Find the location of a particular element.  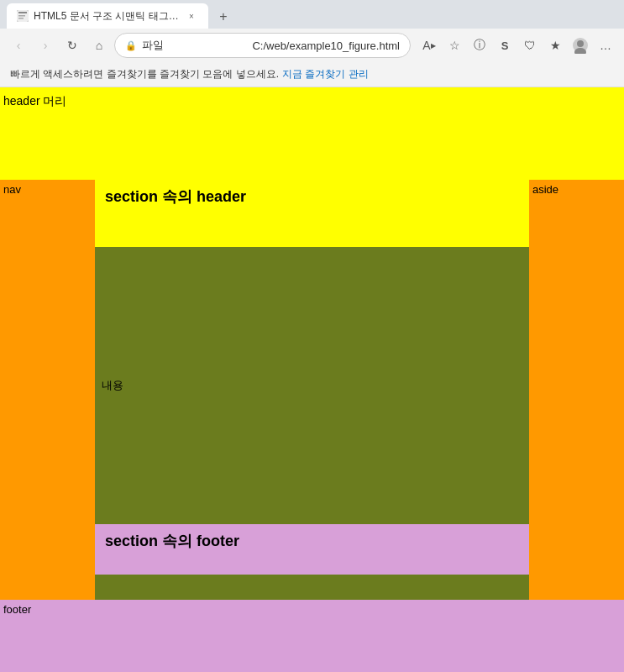

favorites-icon: ☆ is located at coordinates (454, 45).